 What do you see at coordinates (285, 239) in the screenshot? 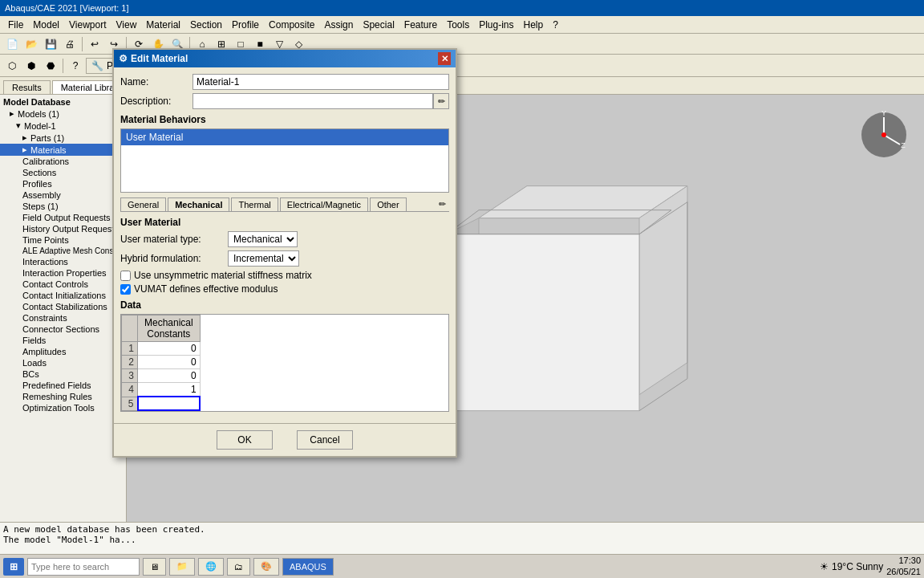
I see `user-material-type-row: User material type: Mechanical Thermal` at bounding box center [285, 239].